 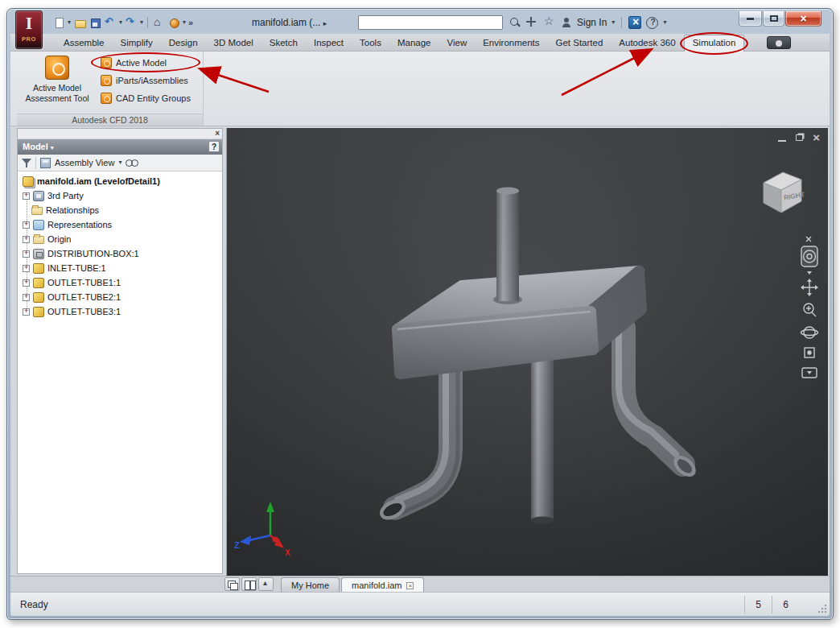 What do you see at coordinates (84, 43) in the screenshot?
I see `tab-assemble: Assemble` at bounding box center [84, 43].